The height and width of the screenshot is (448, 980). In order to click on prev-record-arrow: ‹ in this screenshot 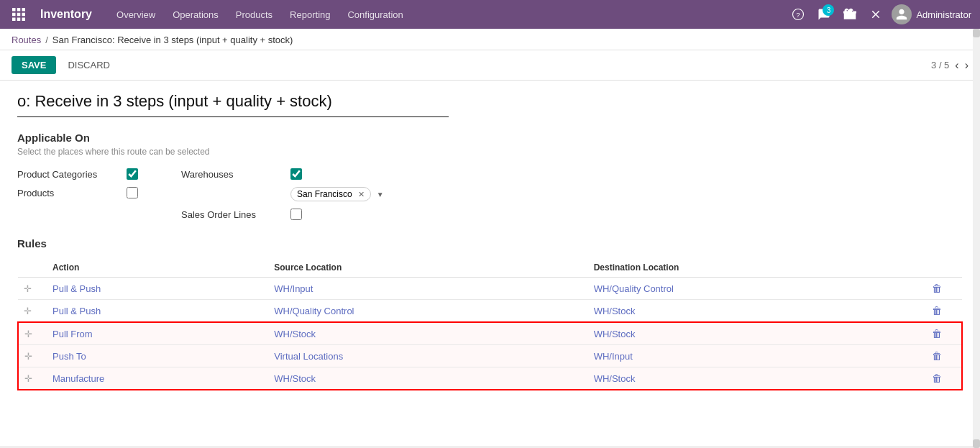, I will do `click(956, 65)`.